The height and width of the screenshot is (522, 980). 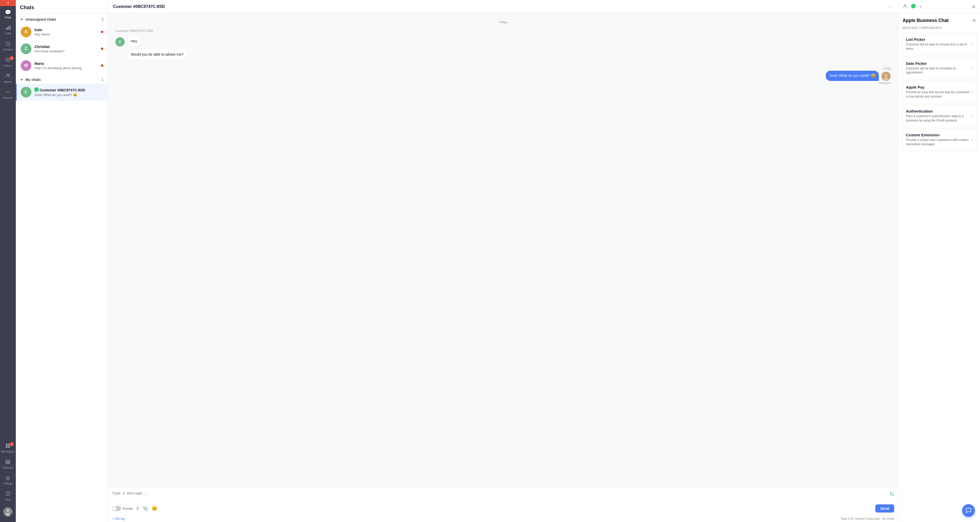 What do you see at coordinates (885, 509) in the screenshot?
I see `send-button: Send` at bounding box center [885, 509].